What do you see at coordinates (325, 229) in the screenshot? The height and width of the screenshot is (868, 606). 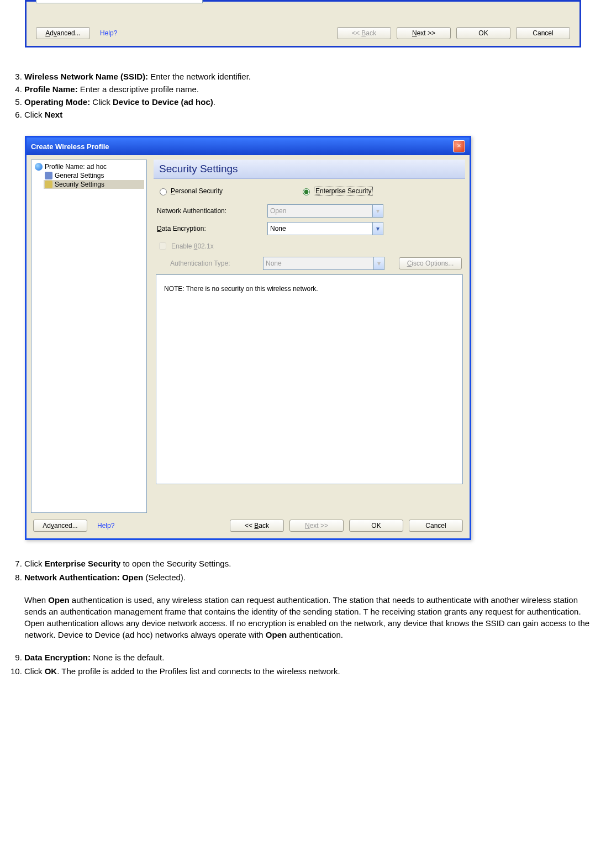 I see `select-data-enc: None▾` at bounding box center [325, 229].